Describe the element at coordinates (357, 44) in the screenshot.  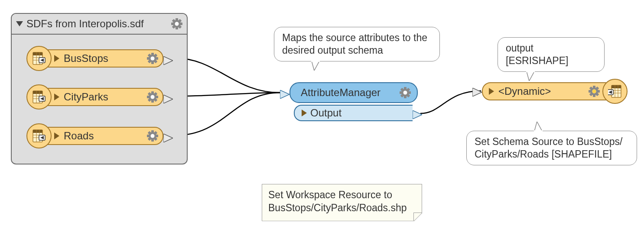
I see `transformer-tooltip-bubble: Maps the source attributes to the desire…` at that location.